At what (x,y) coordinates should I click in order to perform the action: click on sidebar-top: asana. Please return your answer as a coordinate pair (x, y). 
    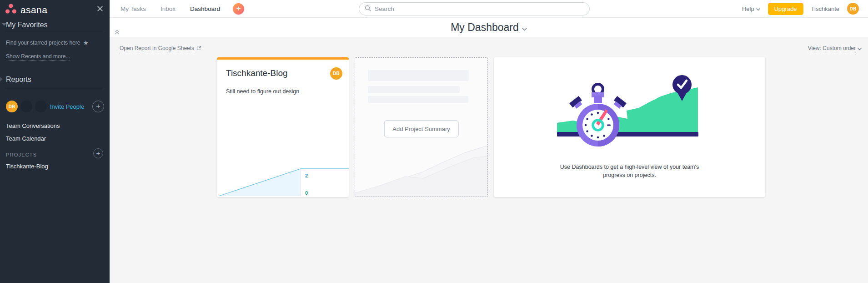
    Looking at the image, I should click on (55, 9).